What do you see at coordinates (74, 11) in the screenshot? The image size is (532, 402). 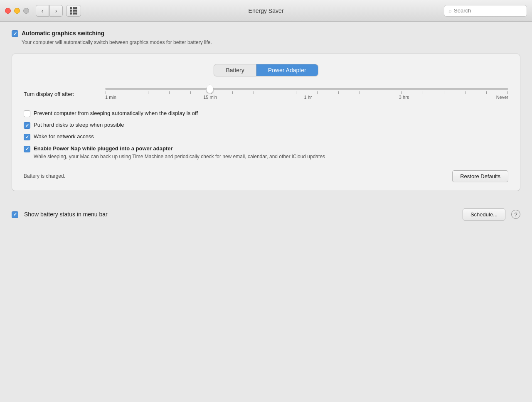 I see `grid-view-button` at bounding box center [74, 11].